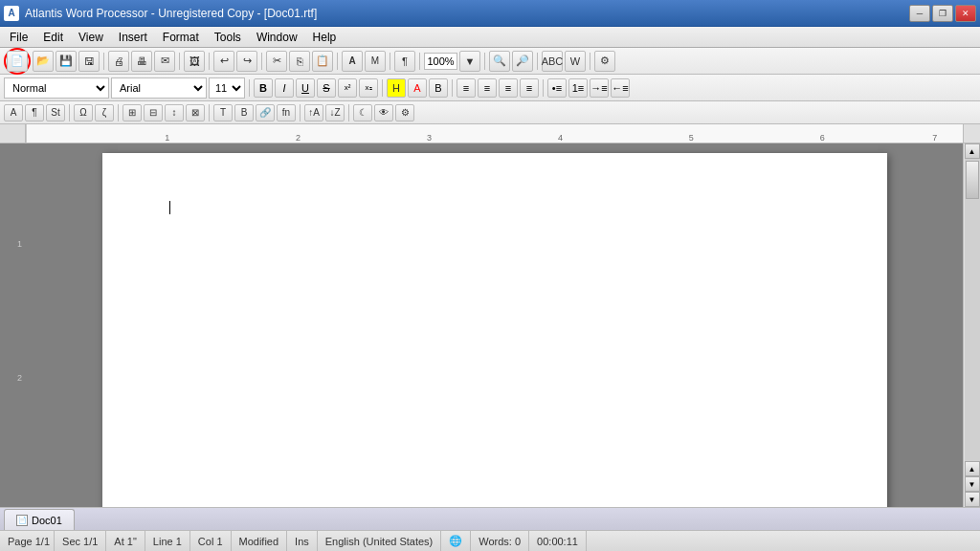  I want to click on night-mode-btn: ☾, so click(363, 113).